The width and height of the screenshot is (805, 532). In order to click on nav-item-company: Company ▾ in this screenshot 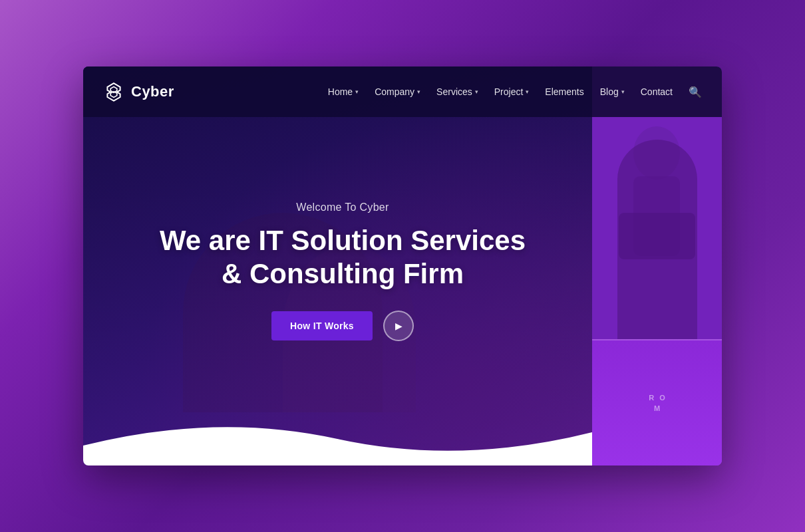, I will do `click(398, 92)`.